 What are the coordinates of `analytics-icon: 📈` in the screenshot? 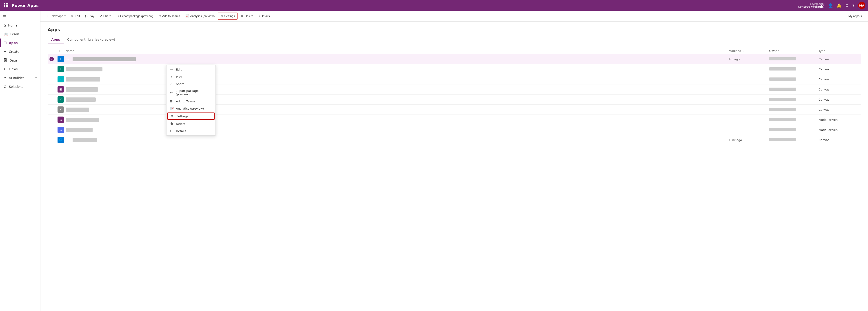 It's located at (187, 16).